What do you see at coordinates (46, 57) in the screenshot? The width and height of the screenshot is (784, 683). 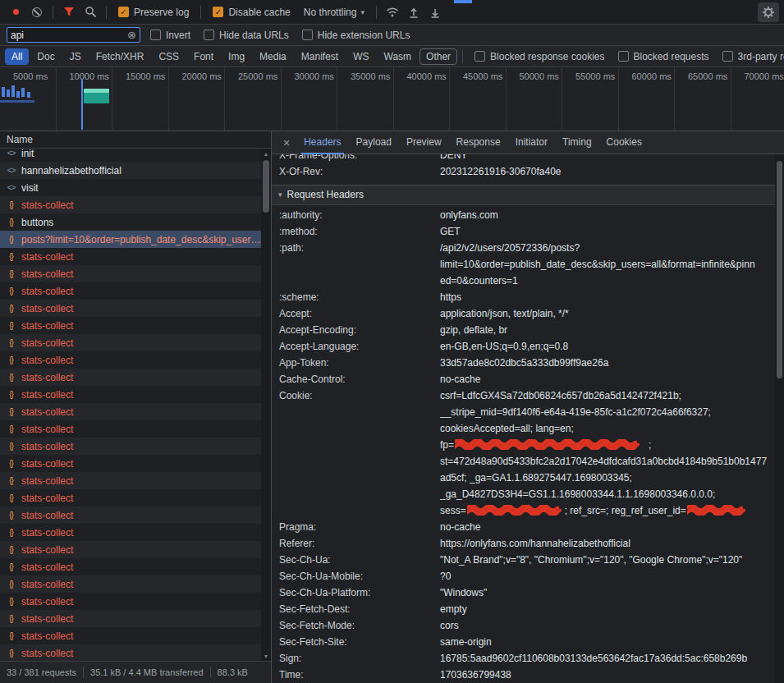 I see `filter-chip-doc: Doc` at bounding box center [46, 57].